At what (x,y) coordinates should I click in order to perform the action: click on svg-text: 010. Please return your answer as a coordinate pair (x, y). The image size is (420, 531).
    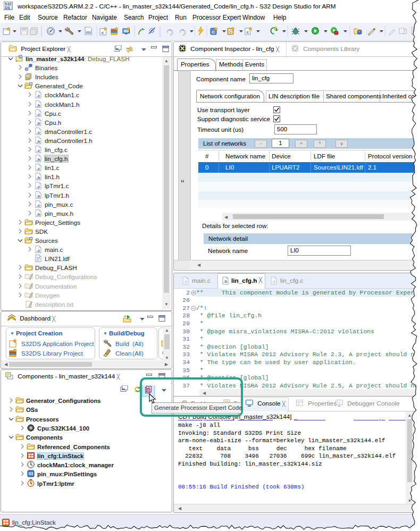
    Looking at the image, I should click on (88, 33).